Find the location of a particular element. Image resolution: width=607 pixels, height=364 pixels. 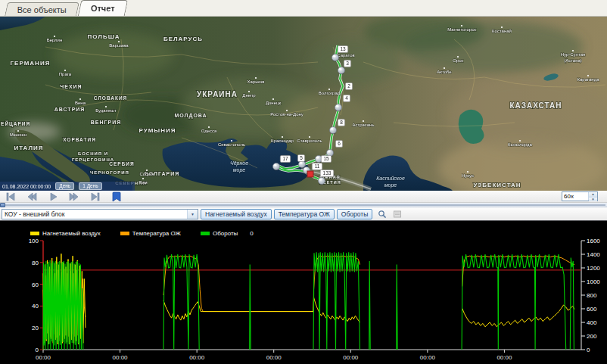

route-marker-label: 4 is located at coordinates (347, 98).